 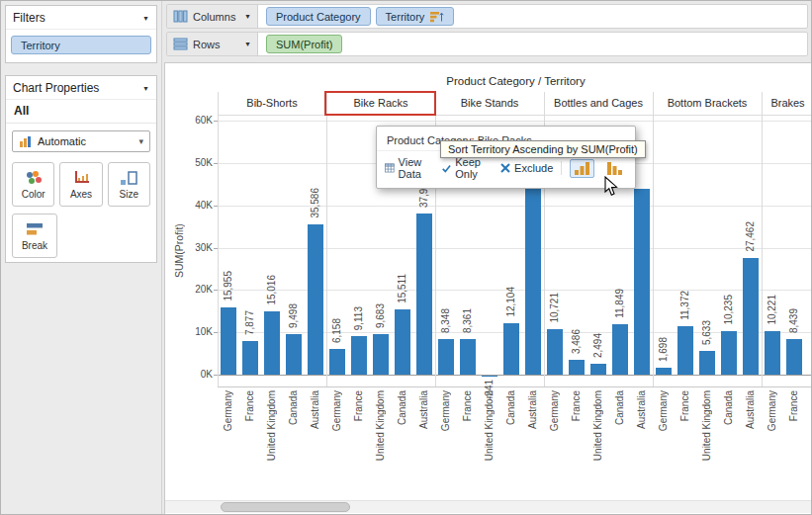 What do you see at coordinates (337, 411) in the screenshot?
I see `x-tick-label: Germany` at bounding box center [337, 411].